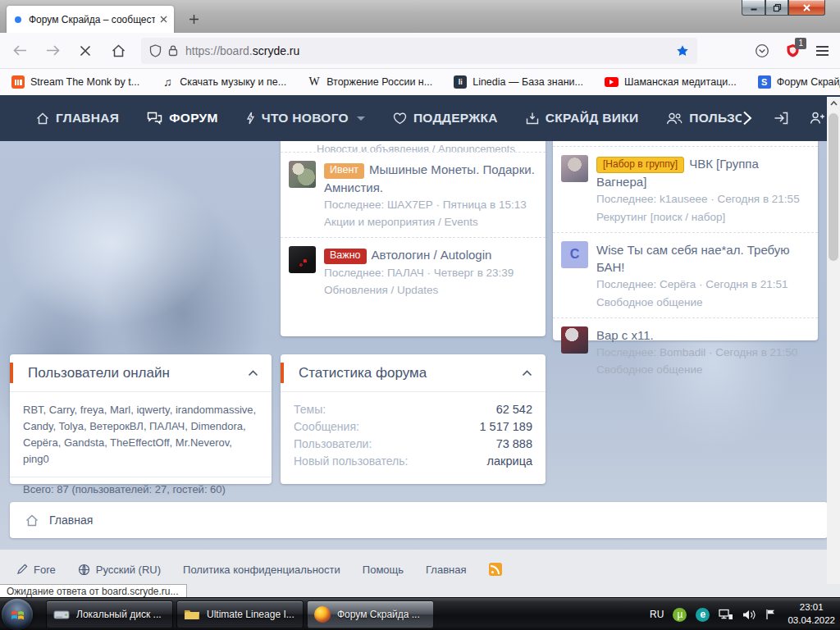  I want to click on window-close-button, so click(807, 8).